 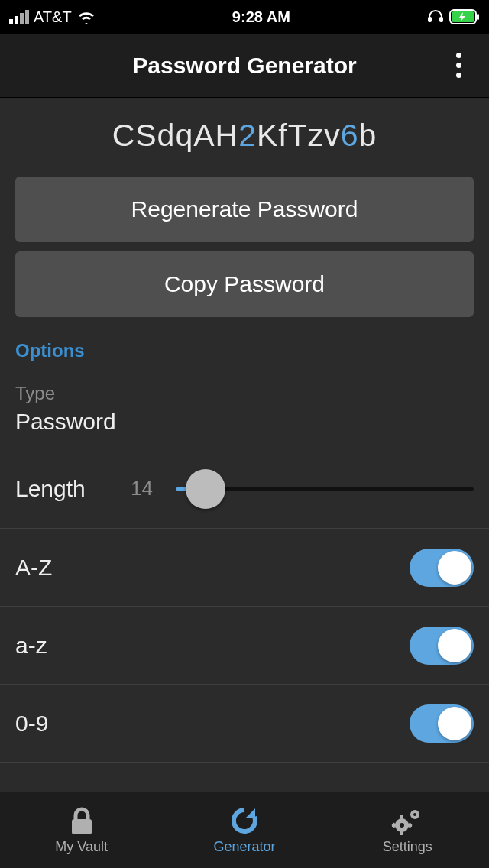 What do you see at coordinates (244, 66) in the screenshot?
I see `page-title: Password Generator` at bounding box center [244, 66].